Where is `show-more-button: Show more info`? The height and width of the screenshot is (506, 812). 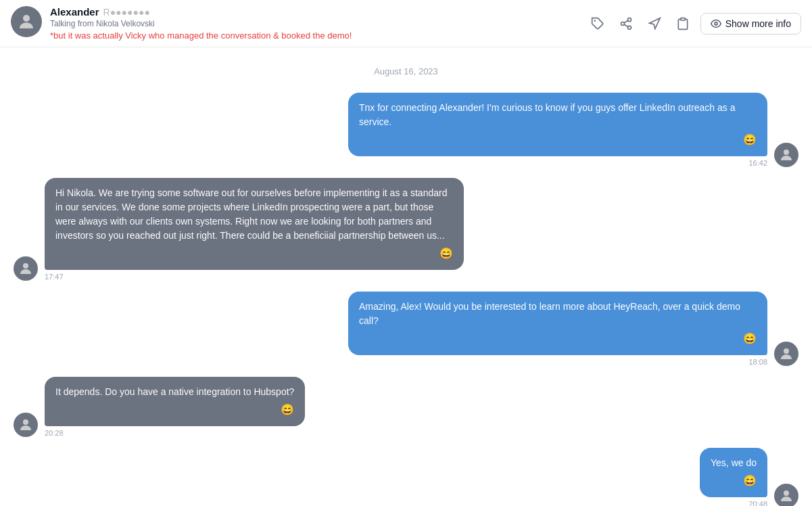
show-more-button: Show more info is located at coordinates (750, 24).